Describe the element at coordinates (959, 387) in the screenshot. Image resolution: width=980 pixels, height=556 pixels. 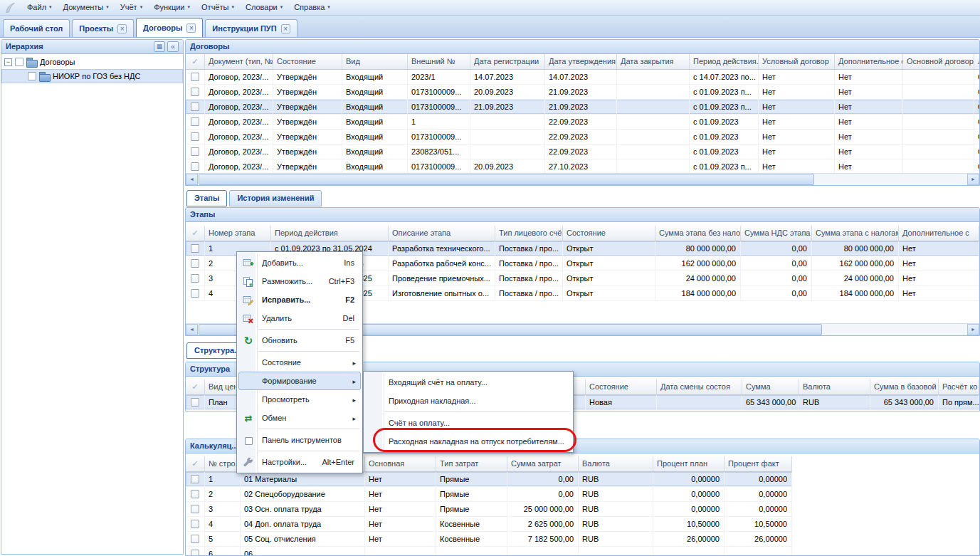
I see `column-header: Расчёт ко` at that location.